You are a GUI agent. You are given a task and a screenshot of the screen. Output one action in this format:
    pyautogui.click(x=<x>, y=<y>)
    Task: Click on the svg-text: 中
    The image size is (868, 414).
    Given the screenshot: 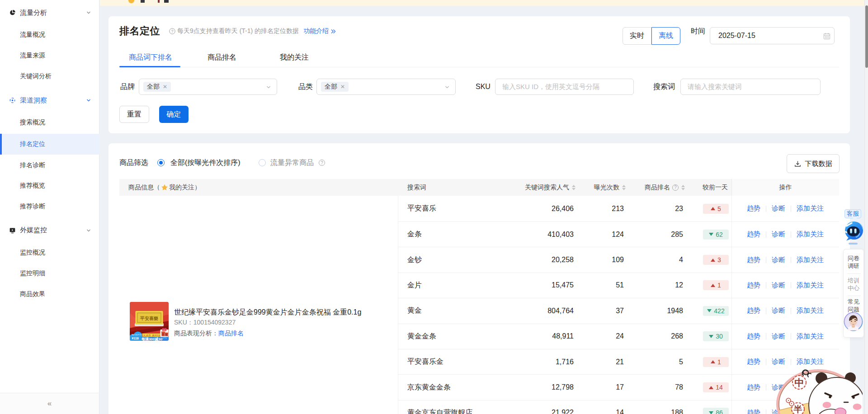 What is the action you would take?
    pyautogui.click(x=799, y=383)
    